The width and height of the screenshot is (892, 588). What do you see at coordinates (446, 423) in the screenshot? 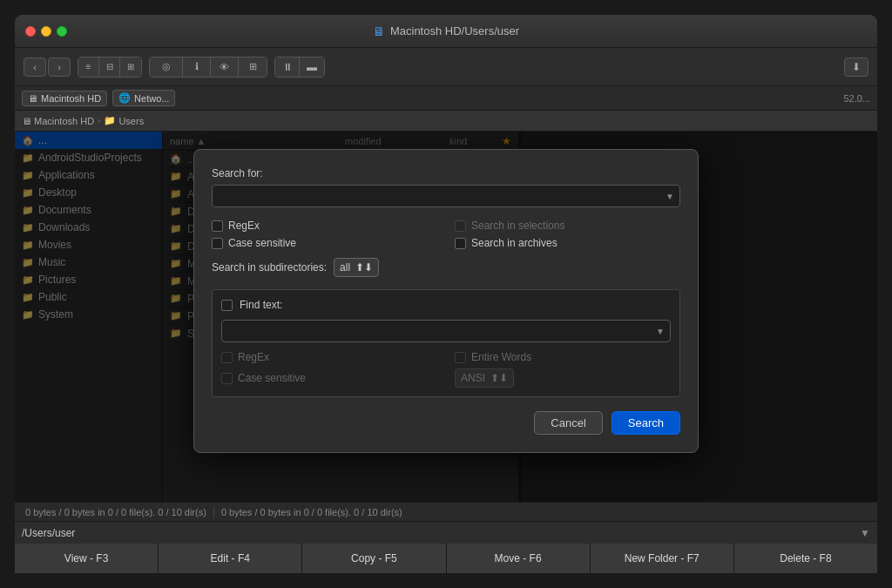
I see `dialog-buttons: Cancel Search` at bounding box center [446, 423].